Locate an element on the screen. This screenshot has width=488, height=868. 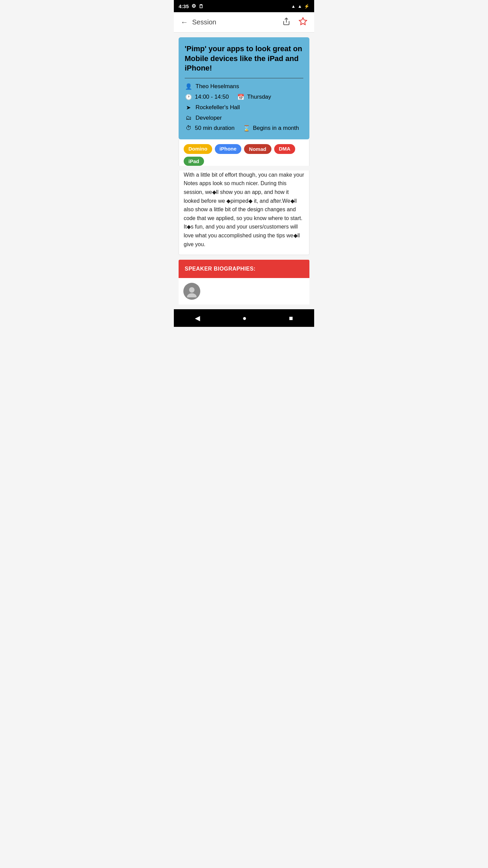
page-title: Session is located at coordinates (204, 22).